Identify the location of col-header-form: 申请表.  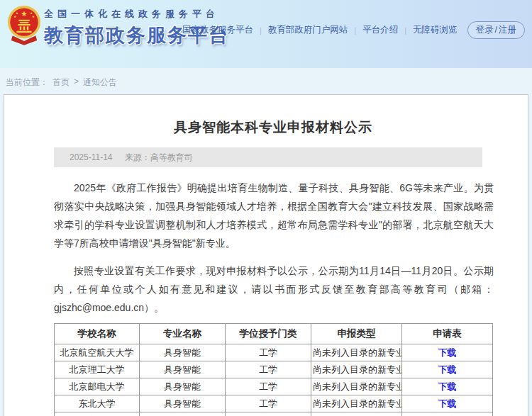
(448, 335).